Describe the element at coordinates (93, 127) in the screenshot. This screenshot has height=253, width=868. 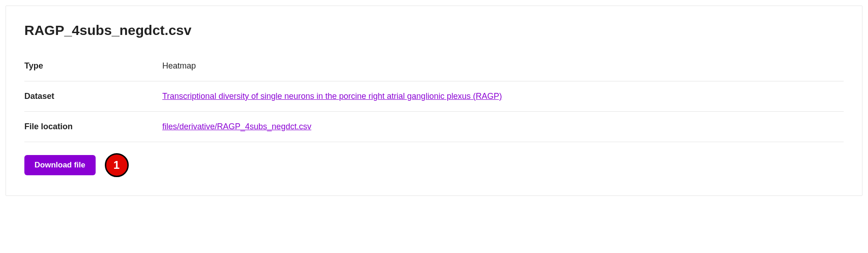
I see `label-file-location: File location` at that location.